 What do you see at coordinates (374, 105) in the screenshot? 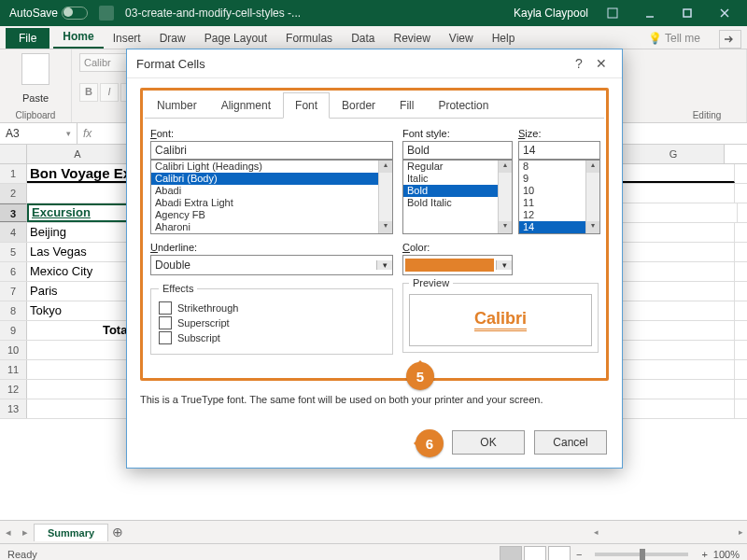
I see `dialog-tabs: Number Alignment Font Border Fill Protec…` at bounding box center [374, 105].